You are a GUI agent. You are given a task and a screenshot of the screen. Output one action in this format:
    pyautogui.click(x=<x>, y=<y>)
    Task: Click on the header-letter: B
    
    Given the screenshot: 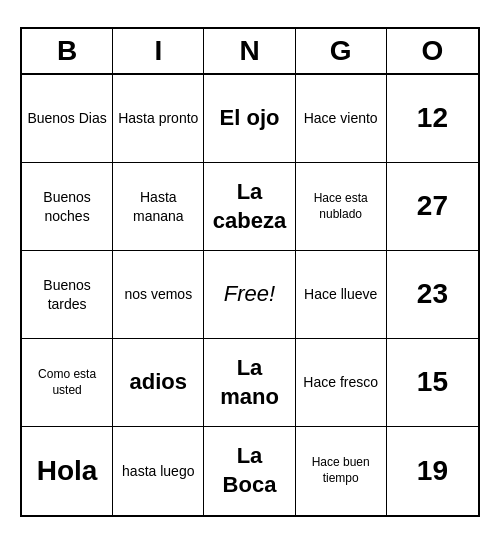 What is the action you would take?
    pyautogui.click(x=68, y=51)
    